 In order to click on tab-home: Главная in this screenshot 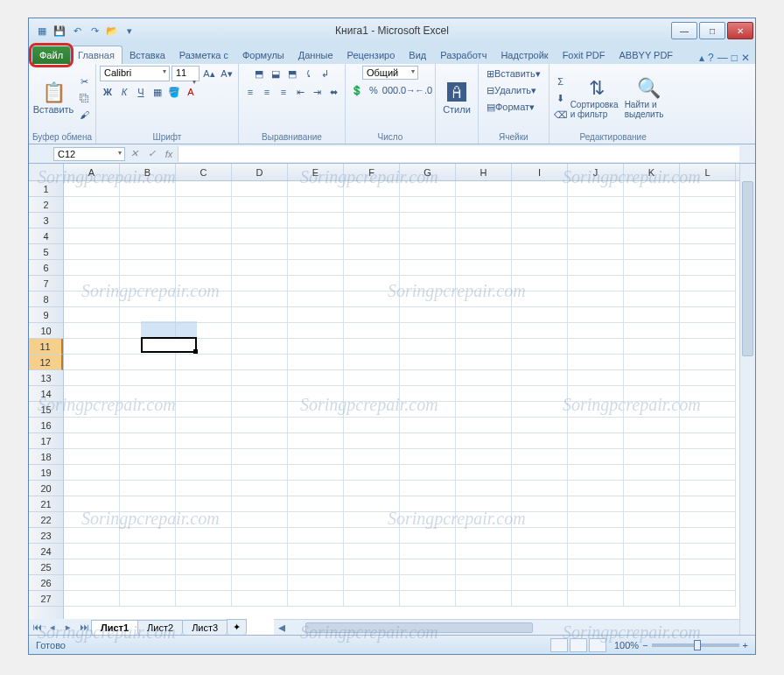, I will do `click(96, 54)`.